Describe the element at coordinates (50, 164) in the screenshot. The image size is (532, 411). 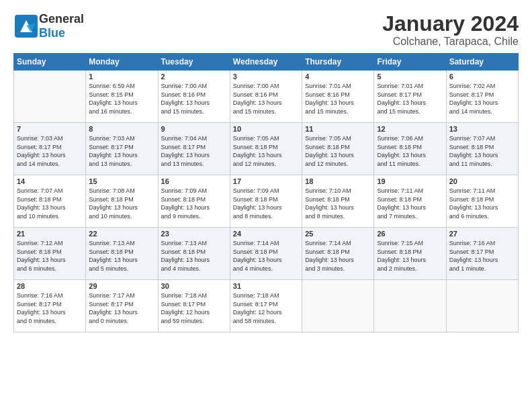
I see `cell-content: and 14 minutes.` at that location.